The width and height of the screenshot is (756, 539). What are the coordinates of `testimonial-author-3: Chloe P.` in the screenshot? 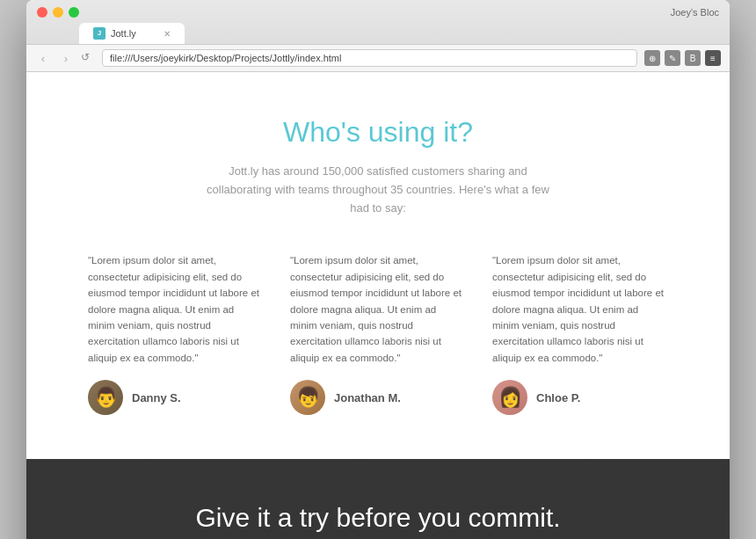 It's located at (580, 397).